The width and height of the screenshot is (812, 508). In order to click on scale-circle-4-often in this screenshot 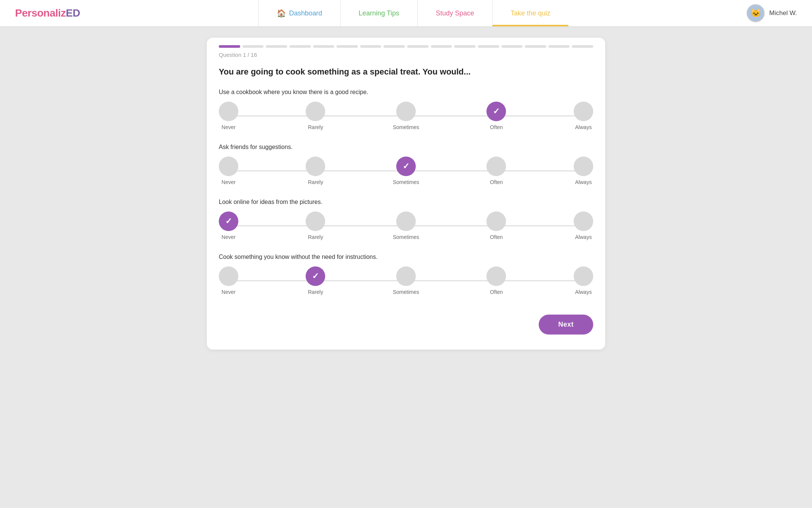, I will do `click(496, 276)`.